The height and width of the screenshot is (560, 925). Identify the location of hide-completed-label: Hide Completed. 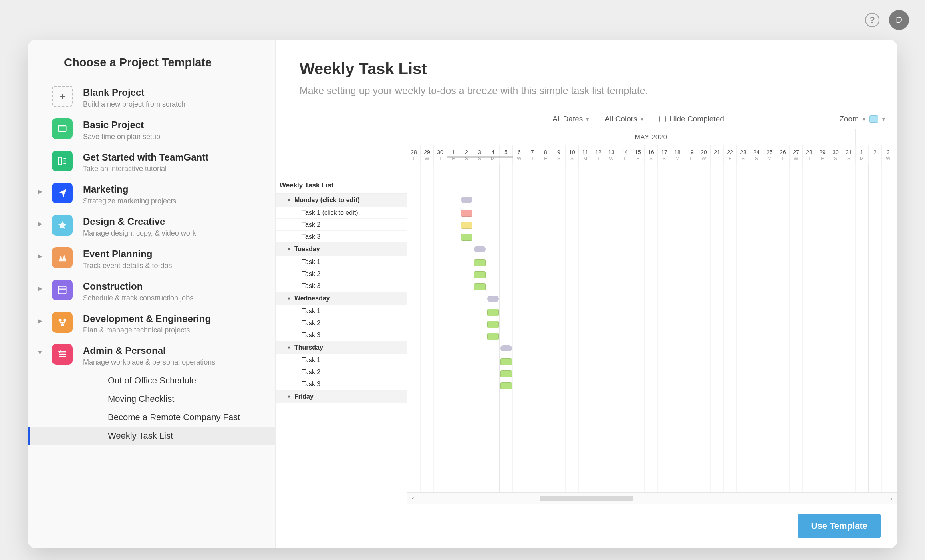
(697, 119).